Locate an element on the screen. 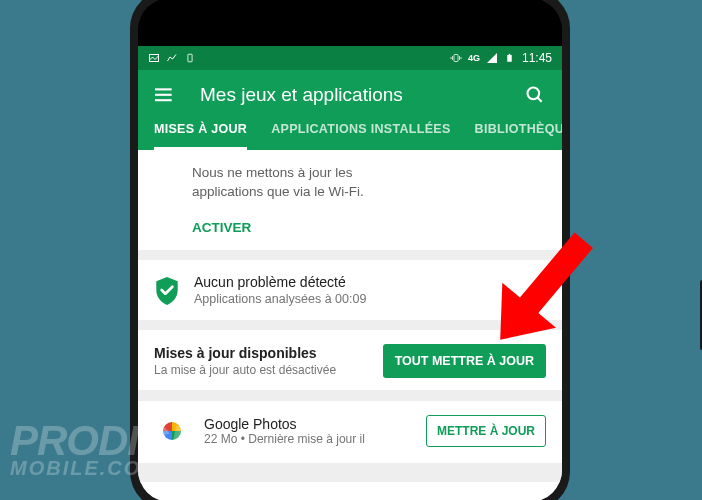 This screenshot has width=702, height=500. activate-button: ACTIVER is located at coordinates (222, 228).